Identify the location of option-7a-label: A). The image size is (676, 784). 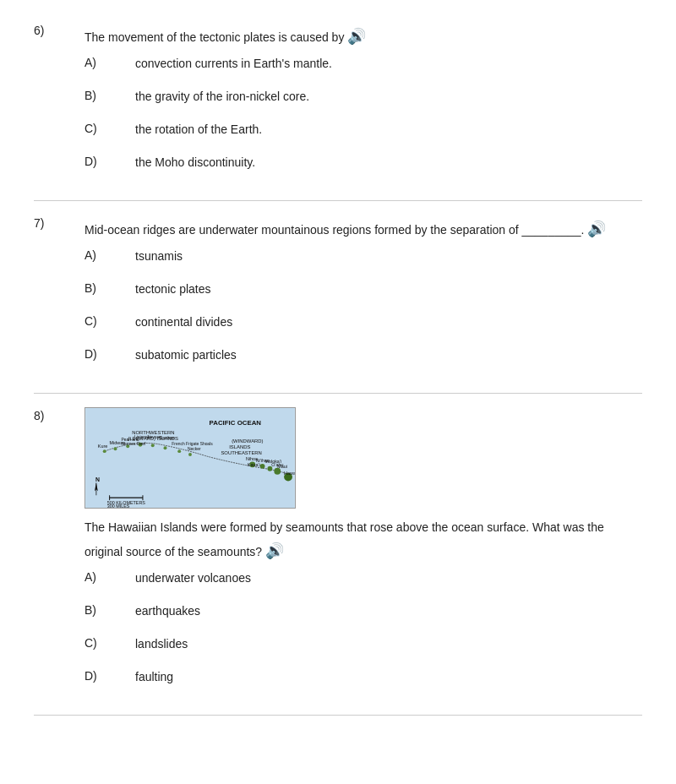
(110, 255).